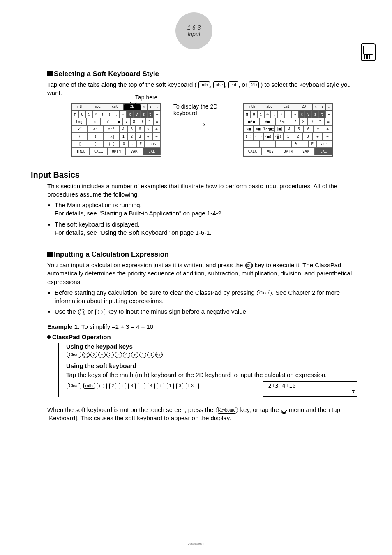  Describe the element at coordinates (202, 74) in the screenshot. I see `section-selecting-style: Selecting a Soft Keyboard Style` at that location.